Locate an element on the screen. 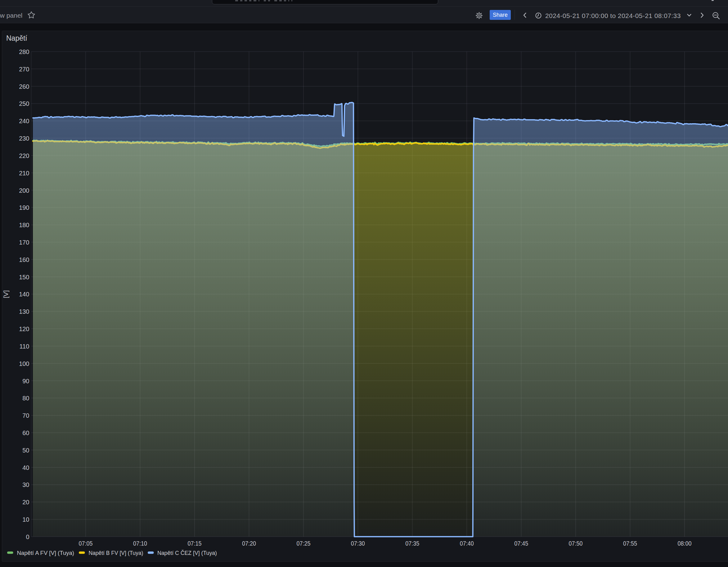 Image resolution: width=728 pixels, height=567 pixels. svg-text: 0 is located at coordinates (27, 537).